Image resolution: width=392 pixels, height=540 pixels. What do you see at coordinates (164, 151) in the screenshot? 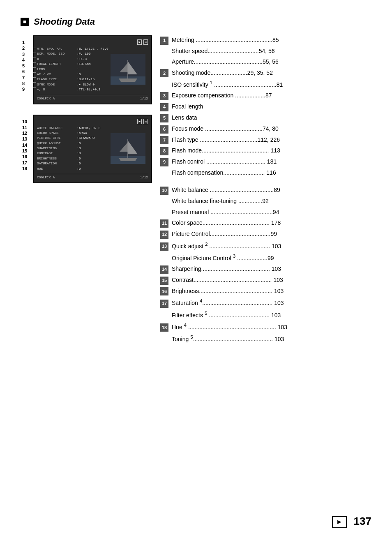
I see `badge-8: 8` at bounding box center [164, 151].